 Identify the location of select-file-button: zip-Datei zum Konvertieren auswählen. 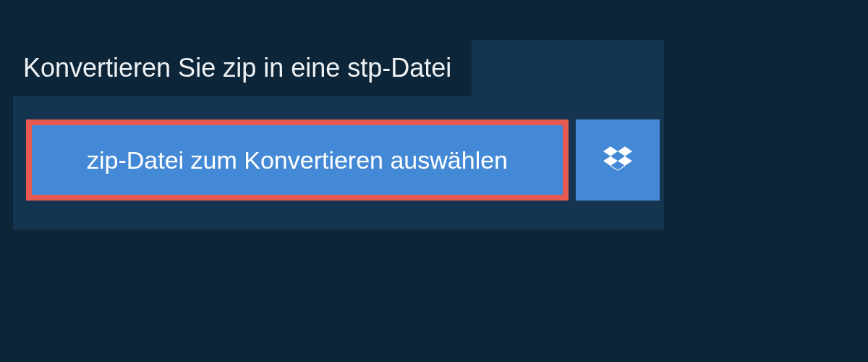
(297, 160).